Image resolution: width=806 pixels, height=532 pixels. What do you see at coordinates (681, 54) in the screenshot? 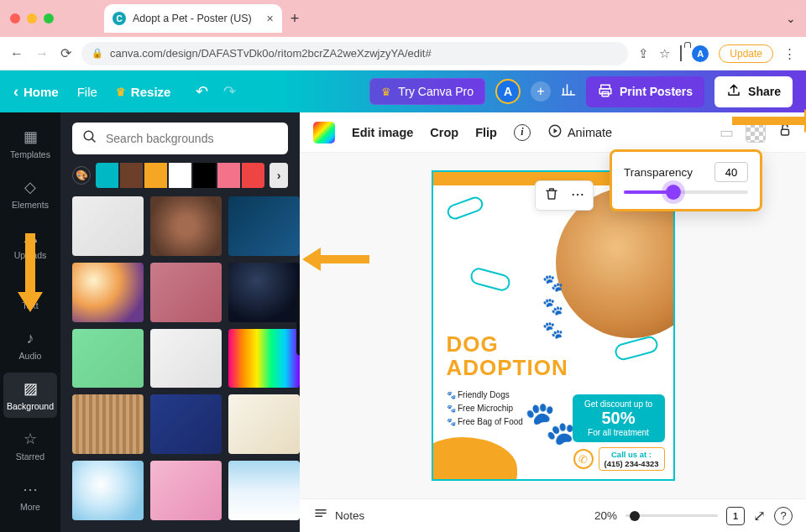
I see `extensions-icon` at bounding box center [681, 54].